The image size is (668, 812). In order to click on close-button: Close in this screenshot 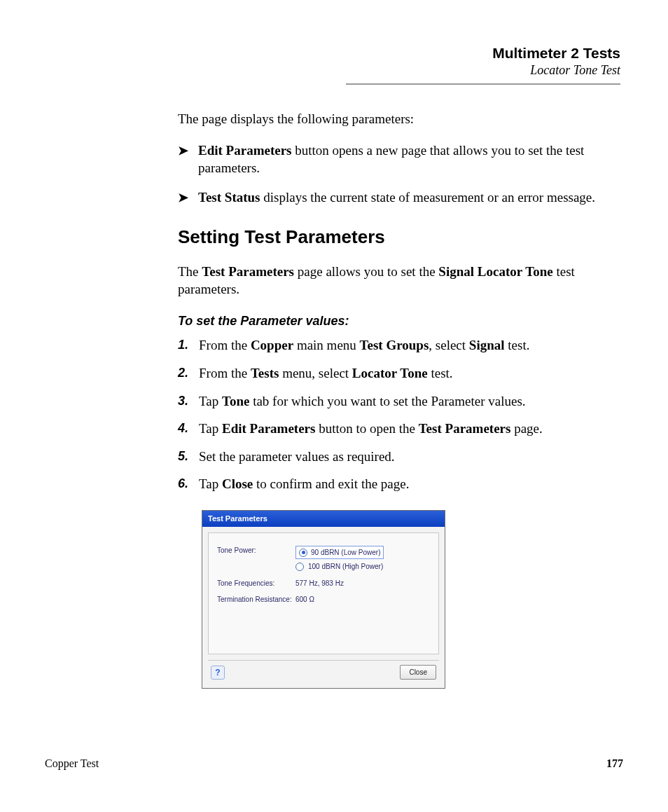, I will do `click(418, 673)`.